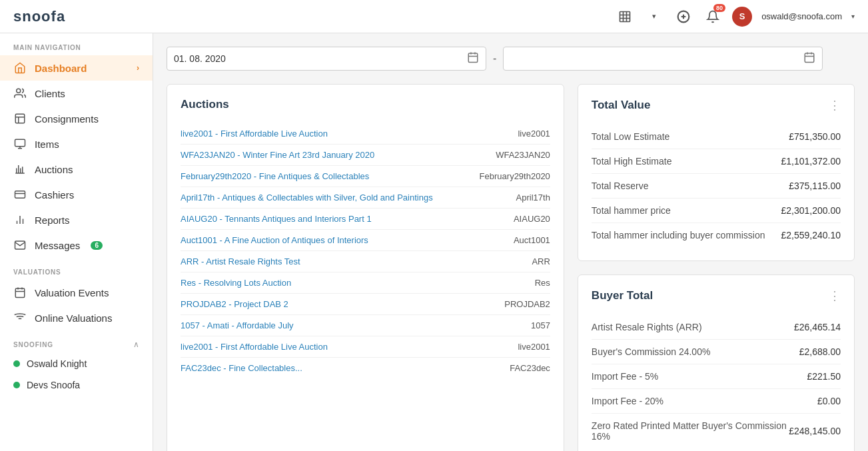 This screenshot has width=868, height=451. I want to click on auction-code: ARR, so click(507, 261).